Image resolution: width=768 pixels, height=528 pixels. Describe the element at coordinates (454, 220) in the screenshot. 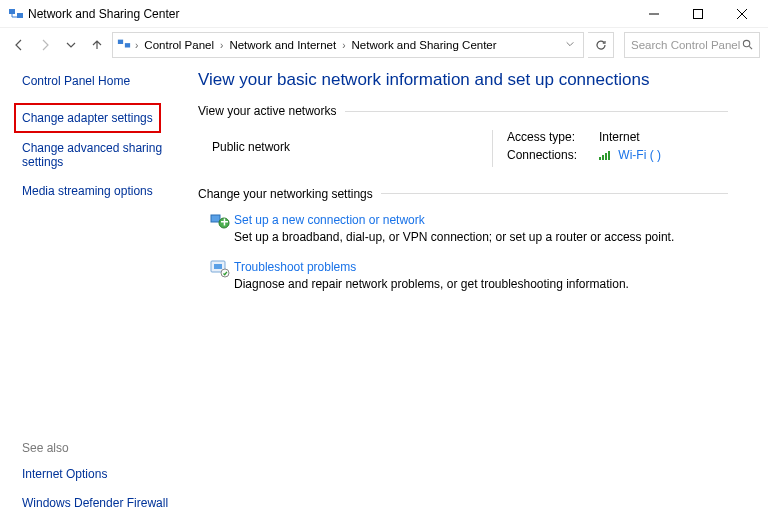

I see `setup-connection-link: Set up a new connection or network` at that location.